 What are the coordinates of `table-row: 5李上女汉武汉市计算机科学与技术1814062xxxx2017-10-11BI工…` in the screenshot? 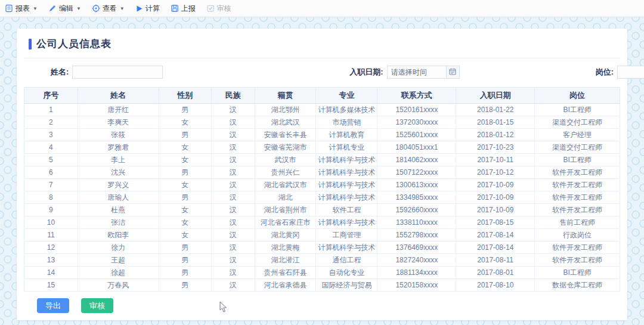 It's located at (322, 160).